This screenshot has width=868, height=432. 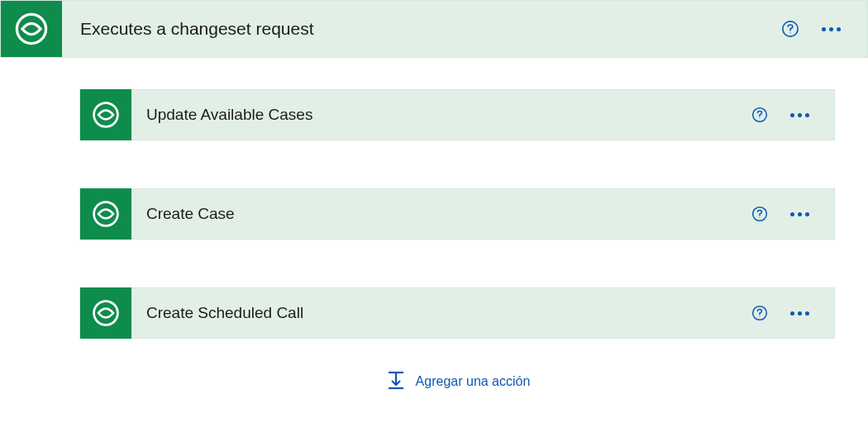 I want to click on main-card-title: Executes a changeset request, so click(x=422, y=29).